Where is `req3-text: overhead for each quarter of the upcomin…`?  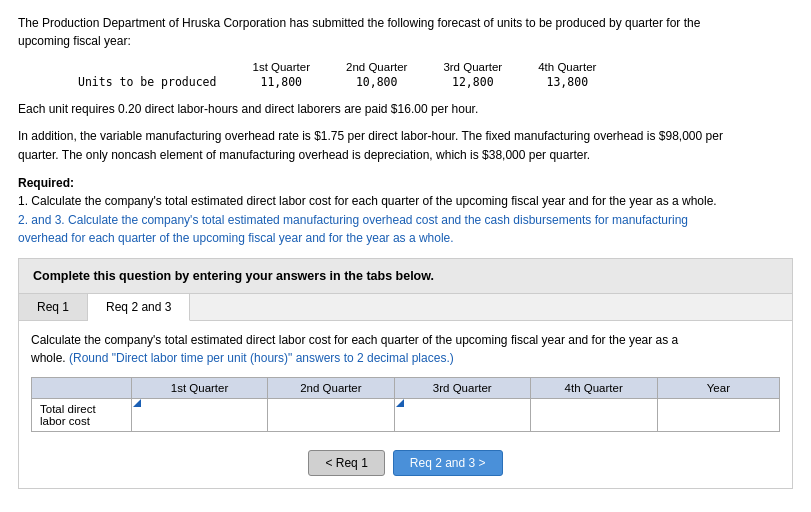 req3-text: overhead for each quarter of the upcomin… is located at coordinates (406, 238).